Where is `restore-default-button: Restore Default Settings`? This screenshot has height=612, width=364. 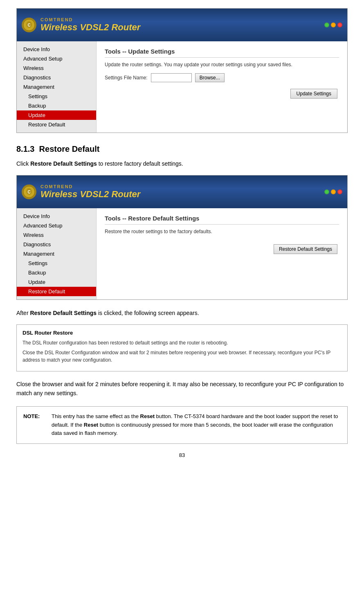
restore-default-button: Restore Default Settings is located at coordinates (306, 249).